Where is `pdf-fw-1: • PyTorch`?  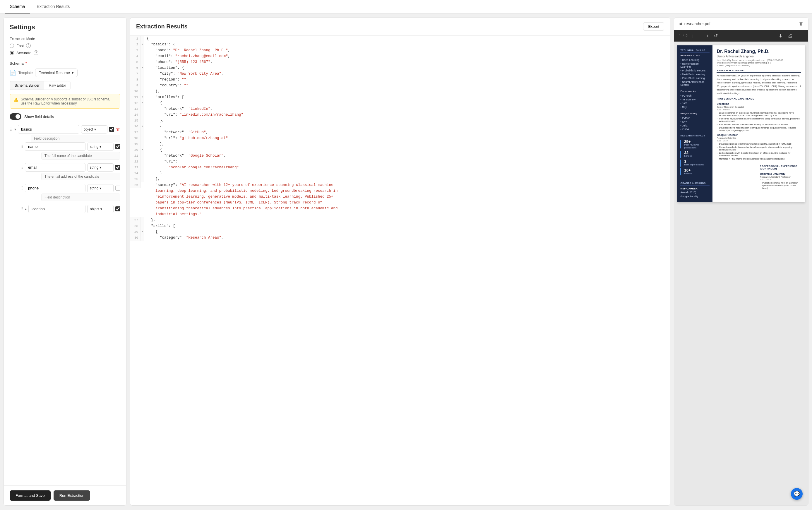
pdf-fw-1: • PyTorch is located at coordinates (695, 96).